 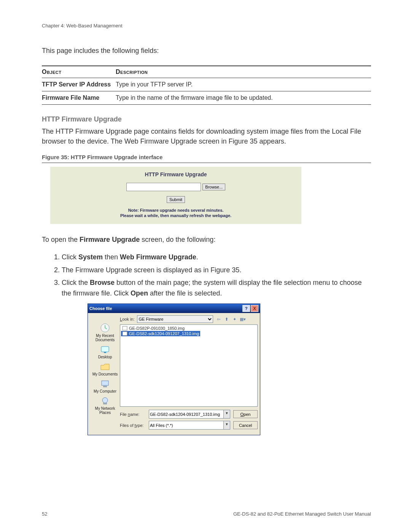 What do you see at coordinates (175, 319) in the screenshot?
I see `lookin-select: GE Firmware` at bounding box center [175, 319].